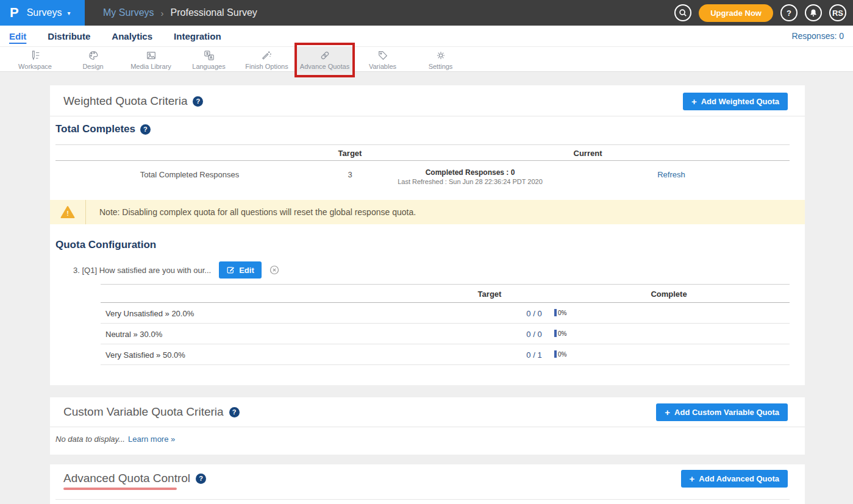 This screenshot has width=853, height=504. Describe the element at coordinates (427, 13) in the screenshot. I see `top-bar: P Surveys ▾ My Surveys › Professional Su…` at that location.